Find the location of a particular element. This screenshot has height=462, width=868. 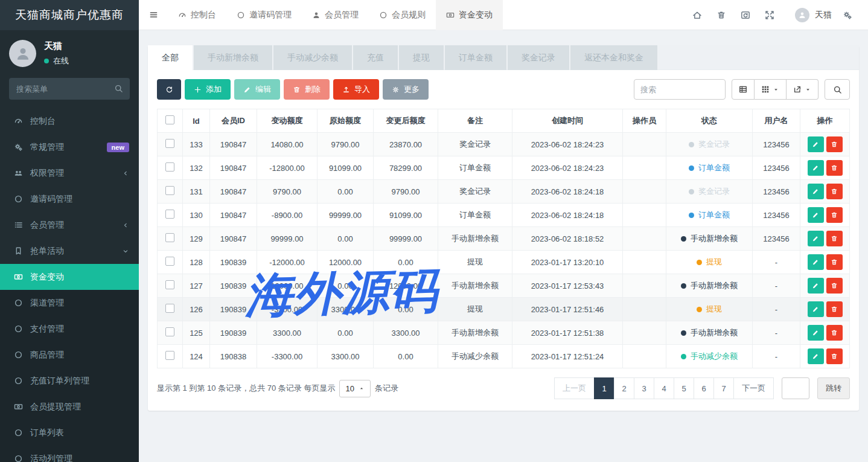

column-header: 原始额度 is located at coordinates (345, 121).